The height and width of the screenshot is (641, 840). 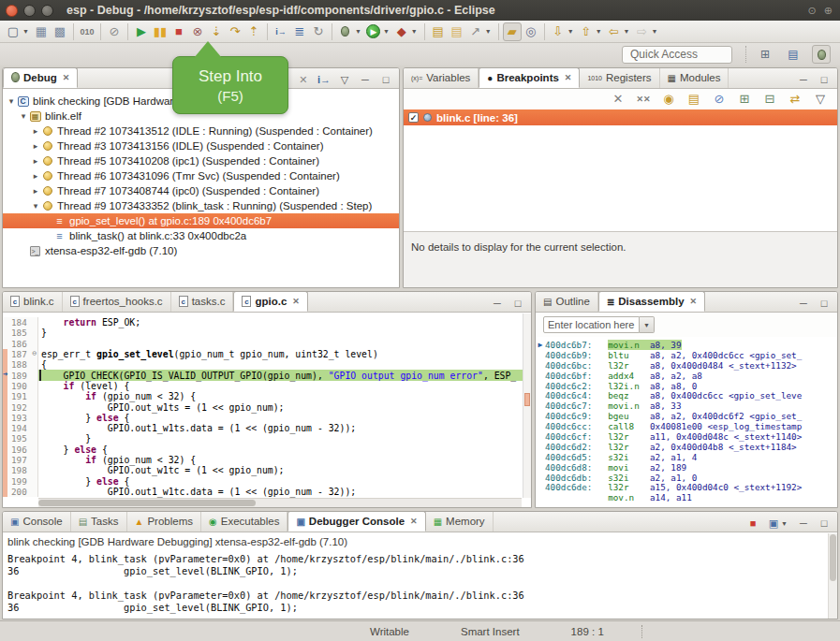 I want to click on console-scrollbar, so click(x=833, y=576).